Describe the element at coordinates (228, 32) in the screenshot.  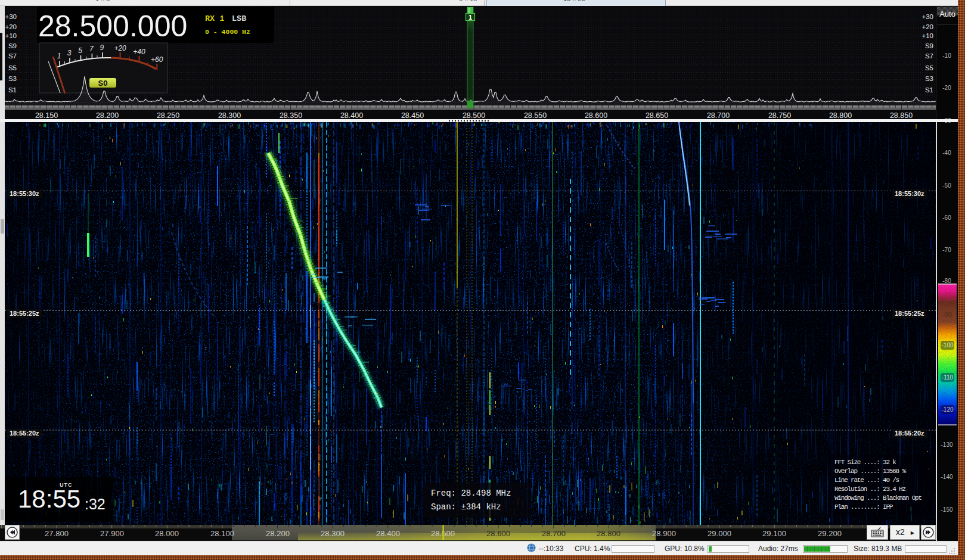
I see `svg-text: 0 - 4000 Hz` at that location.